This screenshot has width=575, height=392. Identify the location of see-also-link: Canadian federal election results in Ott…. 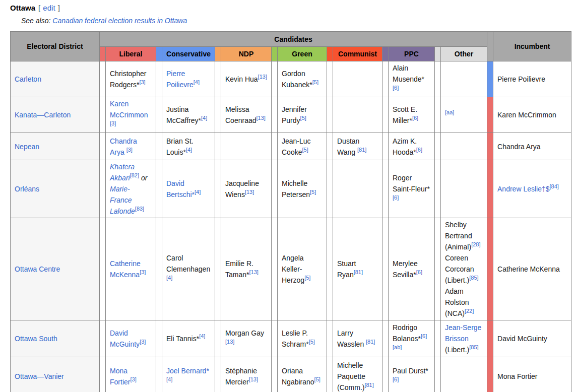
(120, 21).